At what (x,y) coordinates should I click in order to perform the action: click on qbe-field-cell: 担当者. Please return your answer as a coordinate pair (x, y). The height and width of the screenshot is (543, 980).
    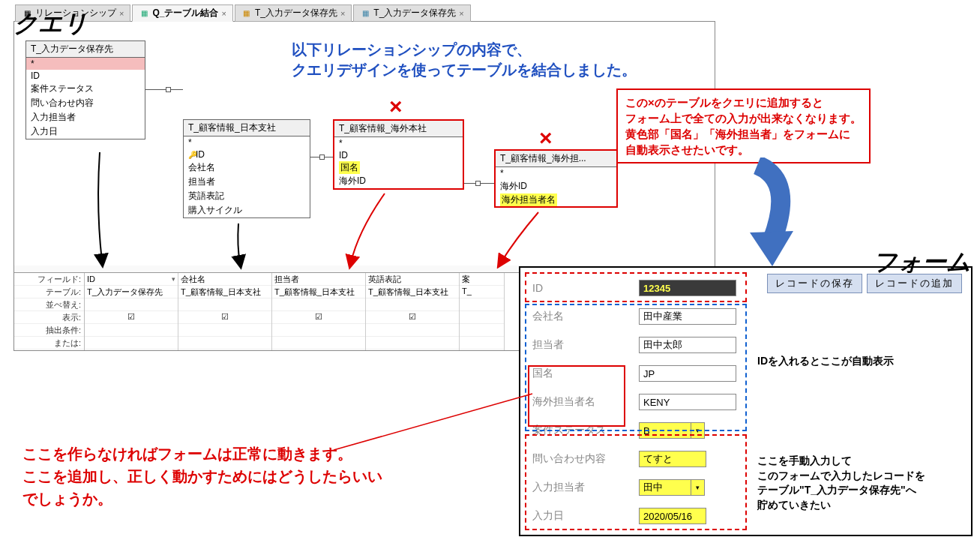
    Looking at the image, I should click on (319, 279).